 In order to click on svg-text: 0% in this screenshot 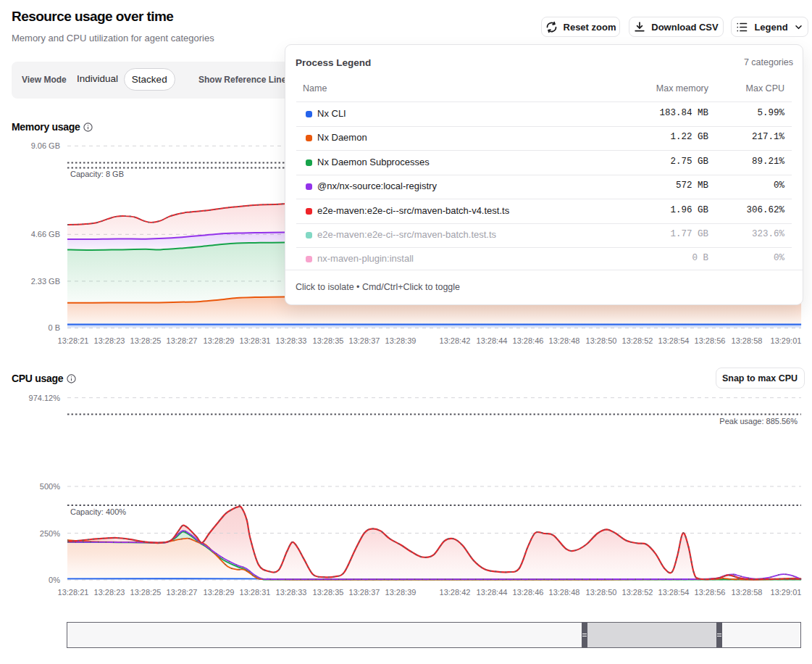, I will do `click(54, 580)`.